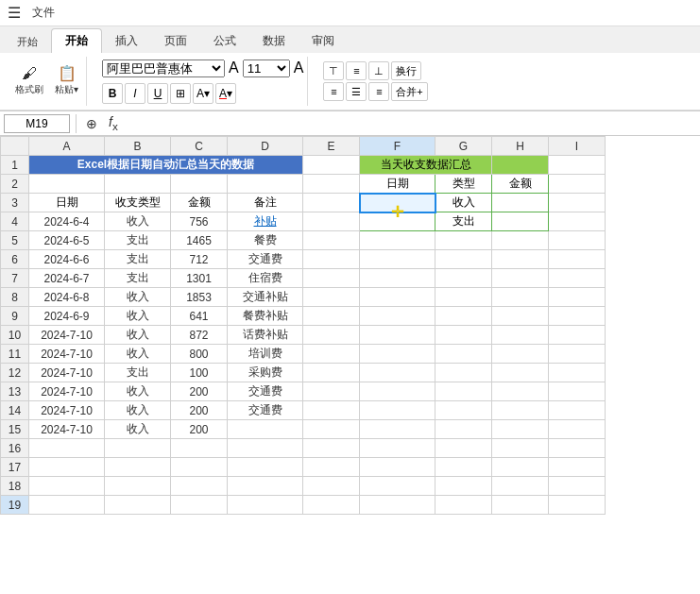 This screenshot has width=700, height=594. What do you see at coordinates (265, 373) in the screenshot?
I see `cell-D12: 采购费` at bounding box center [265, 373].